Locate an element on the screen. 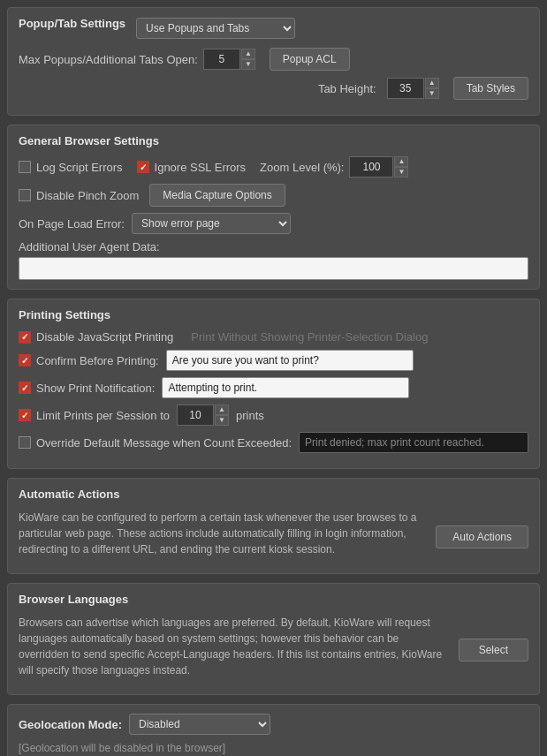  tab-height-down: ▼ is located at coordinates (432, 94).